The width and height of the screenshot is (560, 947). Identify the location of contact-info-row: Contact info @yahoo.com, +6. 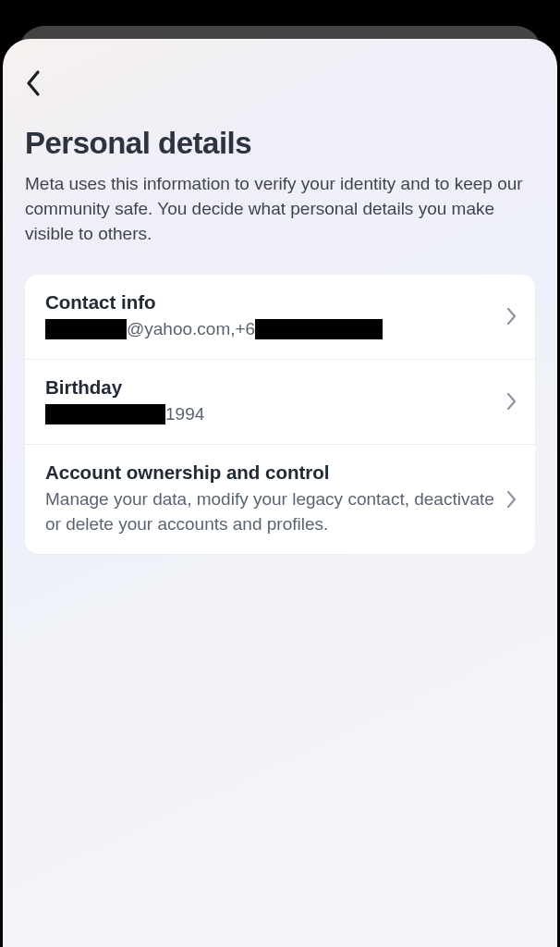
(280, 317).